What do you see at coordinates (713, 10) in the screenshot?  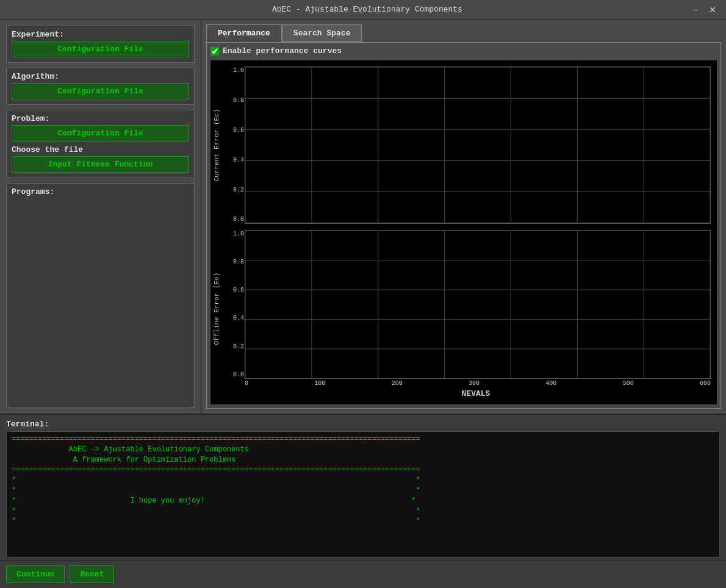 I see `close-button: ✕` at bounding box center [713, 10].